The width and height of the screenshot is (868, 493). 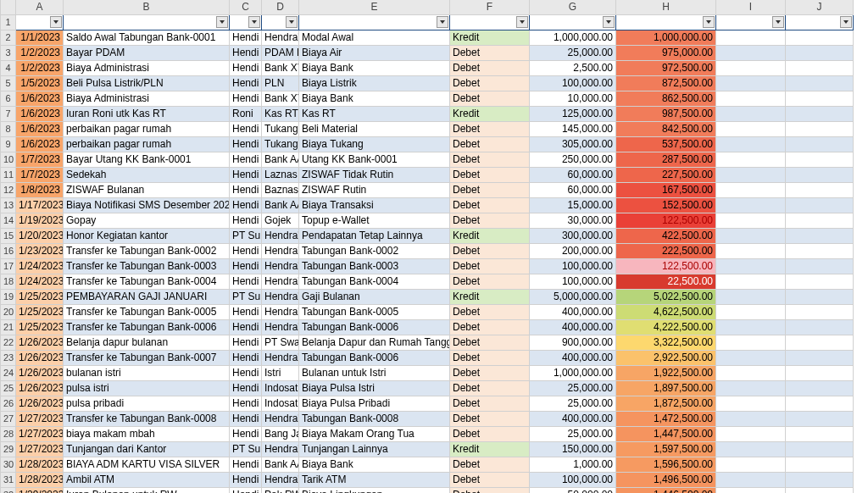 I want to click on cell-keterangan: Iuran Roni utk Kas RT, so click(x=147, y=114).